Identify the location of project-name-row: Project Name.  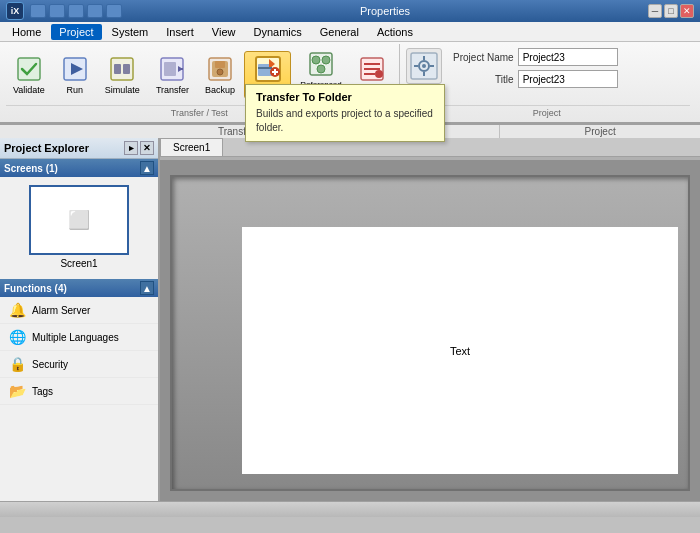
(531, 57).